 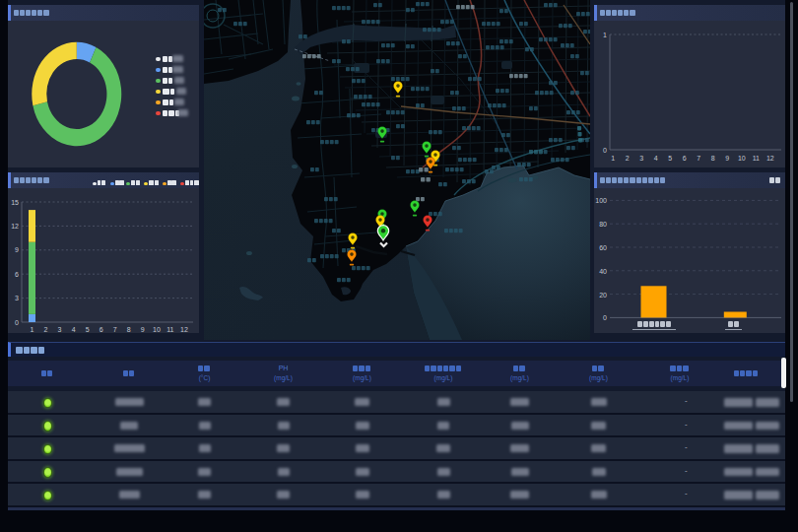 What do you see at coordinates (601, 201) in the screenshot?
I see `svg-text: 100` at bounding box center [601, 201].